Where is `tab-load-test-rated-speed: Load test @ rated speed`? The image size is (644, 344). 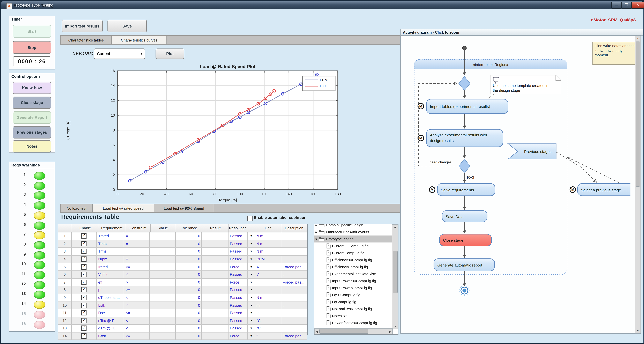
tab-load-test-rated-speed: Load test @ rated speed is located at coordinates (124, 208).